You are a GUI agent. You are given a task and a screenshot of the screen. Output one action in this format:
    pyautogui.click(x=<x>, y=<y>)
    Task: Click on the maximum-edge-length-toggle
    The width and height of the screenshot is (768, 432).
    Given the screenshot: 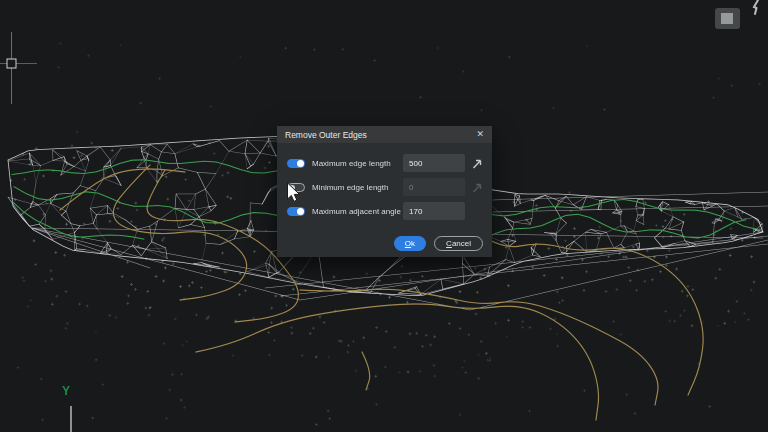 What is the action you would take?
    pyautogui.click(x=296, y=164)
    